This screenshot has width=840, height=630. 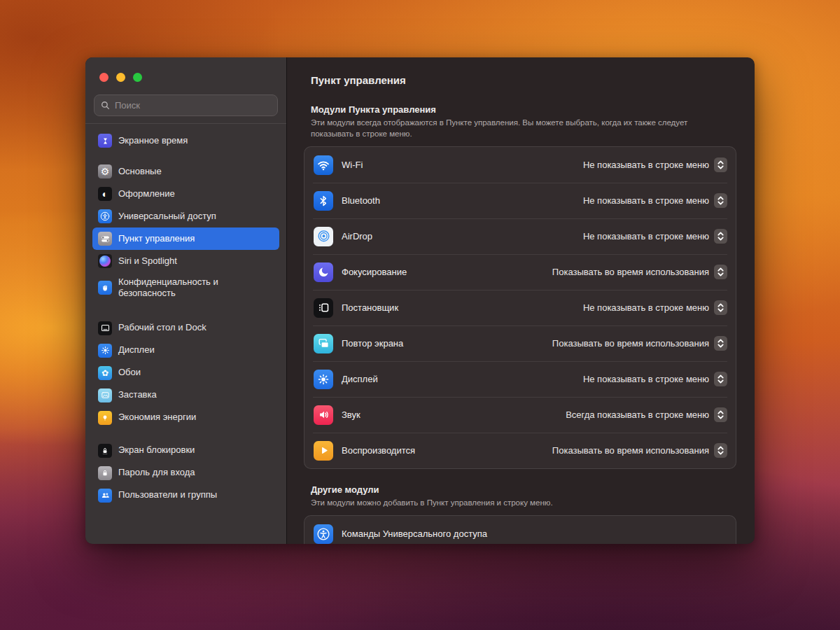 What do you see at coordinates (196, 288) in the screenshot?
I see `sidebar-item-label: Конфиденциальность и безопасность` at bounding box center [196, 288].